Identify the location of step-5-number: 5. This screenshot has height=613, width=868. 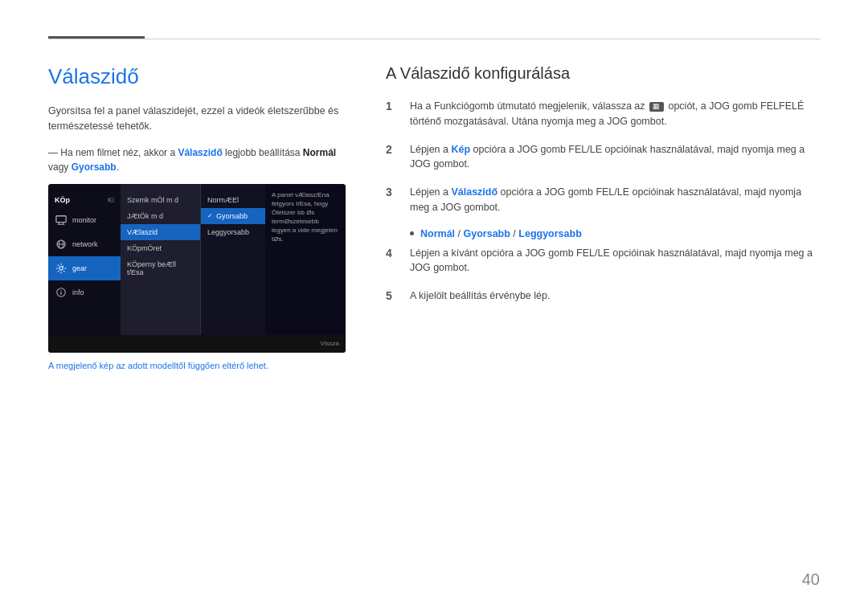
(392, 296).